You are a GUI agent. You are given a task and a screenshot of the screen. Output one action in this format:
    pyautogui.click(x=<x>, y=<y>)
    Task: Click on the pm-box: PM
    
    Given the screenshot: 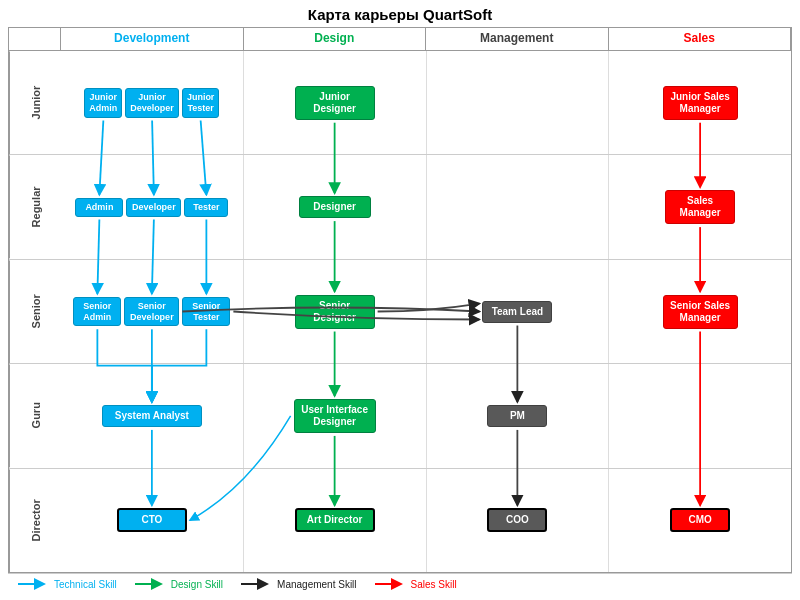 What is the action you would take?
    pyautogui.click(x=517, y=416)
    